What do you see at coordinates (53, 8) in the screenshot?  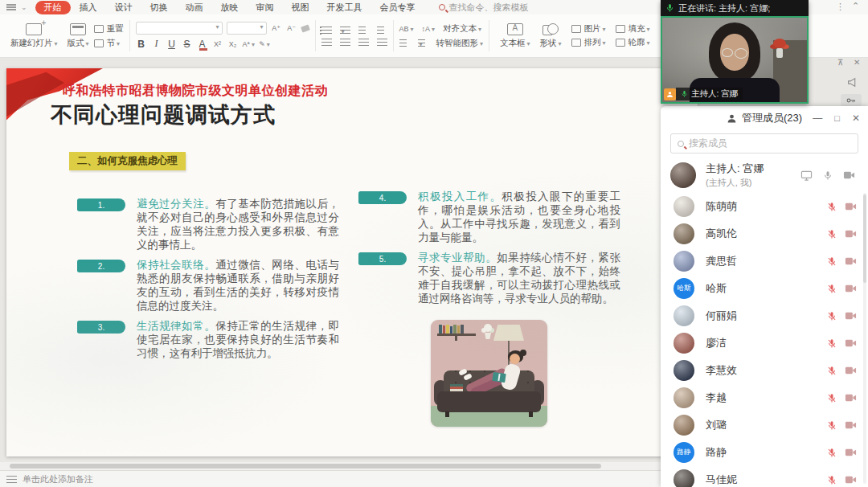 I see `ribbon-tab: 开始` at bounding box center [53, 8].